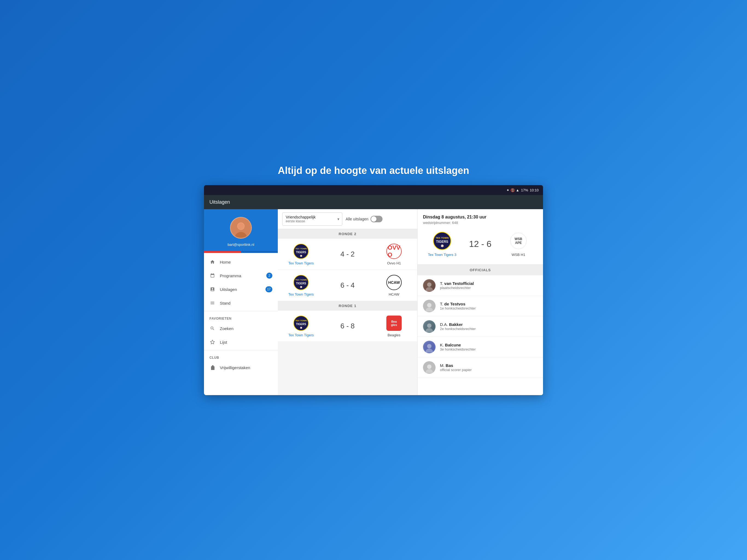 Image resolution: width=747 pixels, height=560 pixels. What do you see at coordinates (458, 349) in the screenshot?
I see `official-role: 3e honkscheidsrechter` at bounding box center [458, 349].